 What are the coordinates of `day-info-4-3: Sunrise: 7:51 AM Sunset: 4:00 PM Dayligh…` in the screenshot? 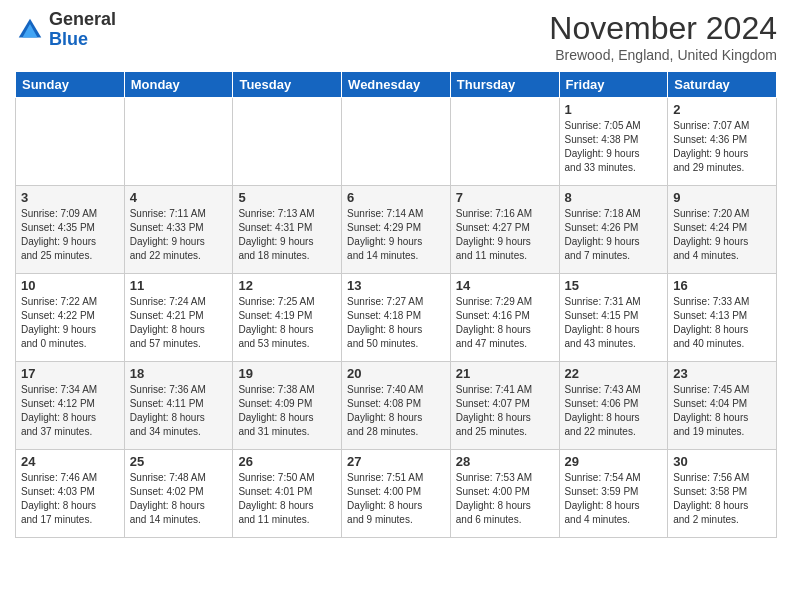 It's located at (396, 499).